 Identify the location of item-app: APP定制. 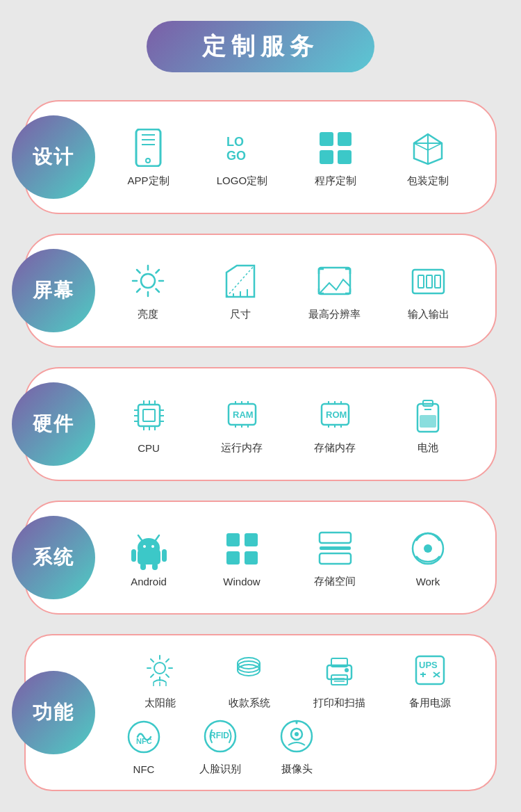
(149, 157).